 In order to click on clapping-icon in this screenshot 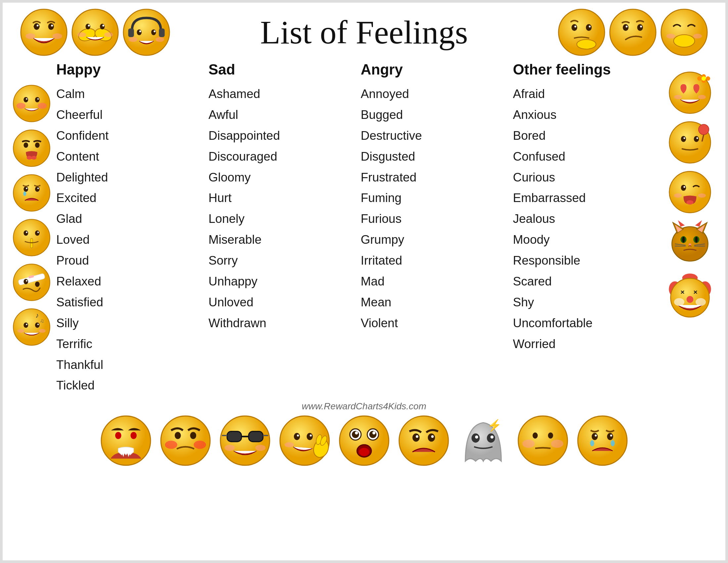, I will do `click(95, 32)`.